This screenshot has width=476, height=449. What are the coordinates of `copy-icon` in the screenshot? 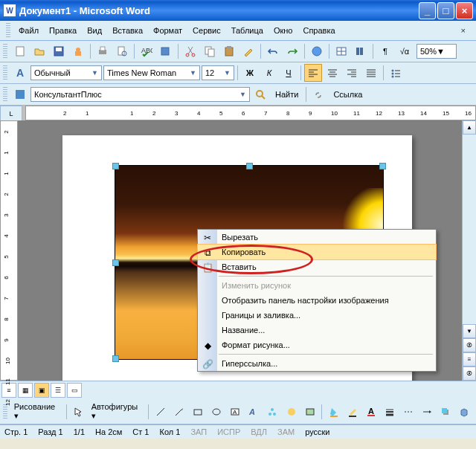 It's located at (210, 51).